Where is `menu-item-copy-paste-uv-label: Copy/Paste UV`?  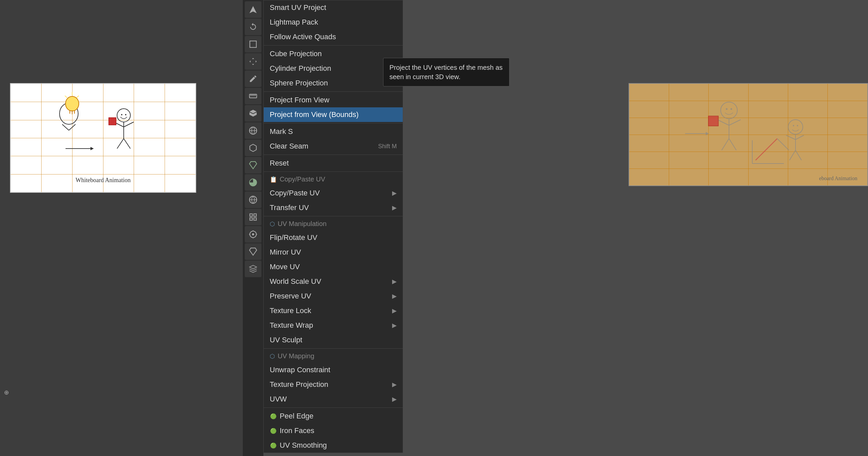 menu-item-copy-paste-uv-label: Copy/Paste UV is located at coordinates (329, 193).